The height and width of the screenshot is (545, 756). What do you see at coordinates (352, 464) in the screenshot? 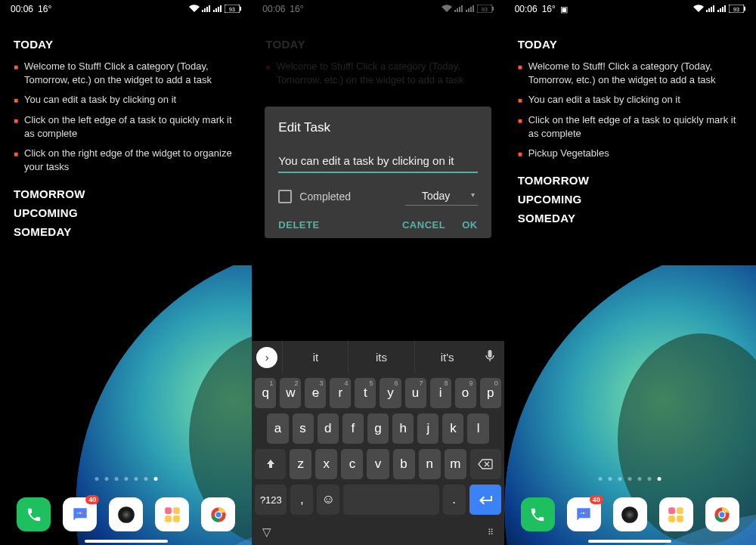
I see `key-c: c` at bounding box center [352, 464].